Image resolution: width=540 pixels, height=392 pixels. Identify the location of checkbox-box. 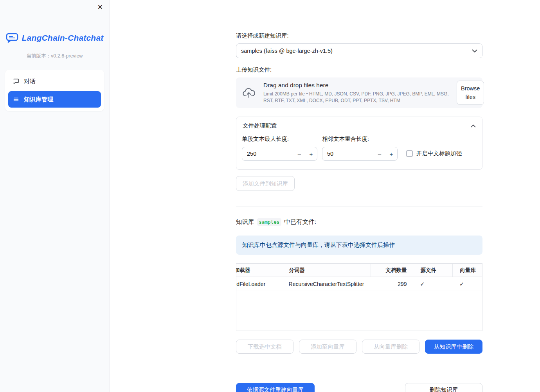
(409, 153).